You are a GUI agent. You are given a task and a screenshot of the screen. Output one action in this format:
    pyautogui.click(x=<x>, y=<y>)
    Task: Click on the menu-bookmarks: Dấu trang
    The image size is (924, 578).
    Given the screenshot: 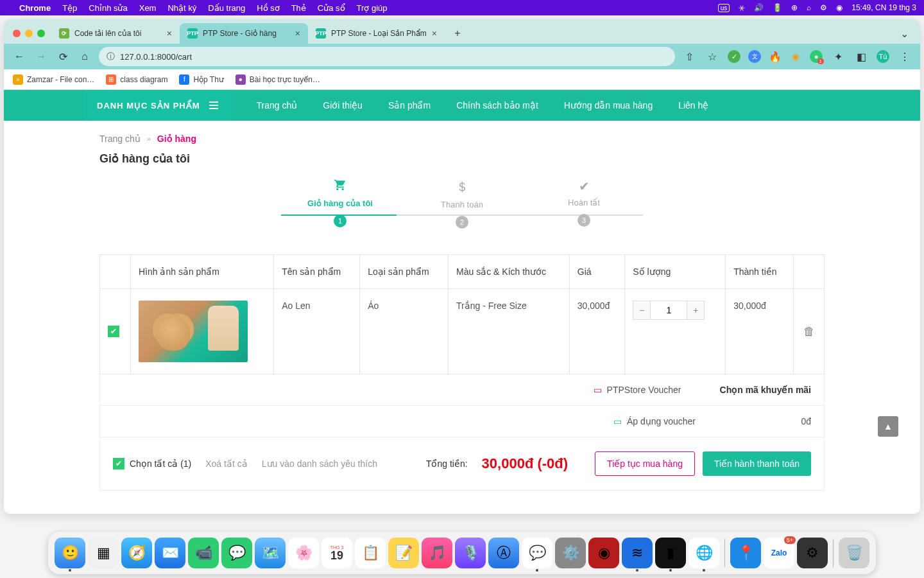 What is the action you would take?
    pyautogui.click(x=227, y=8)
    